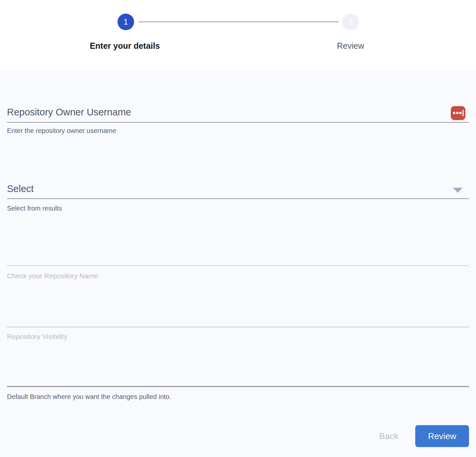 This screenshot has height=457, width=476. What do you see at coordinates (52, 276) in the screenshot?
I see `repository-name-input: Check your Repository Name` at bounding box center [52, 276].